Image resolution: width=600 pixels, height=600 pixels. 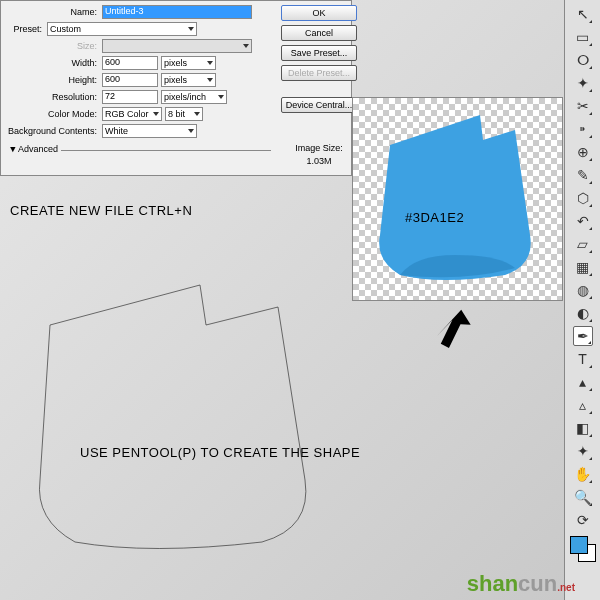 I want to click on resolution-label: Resolution:, so click(x=54, y=97).